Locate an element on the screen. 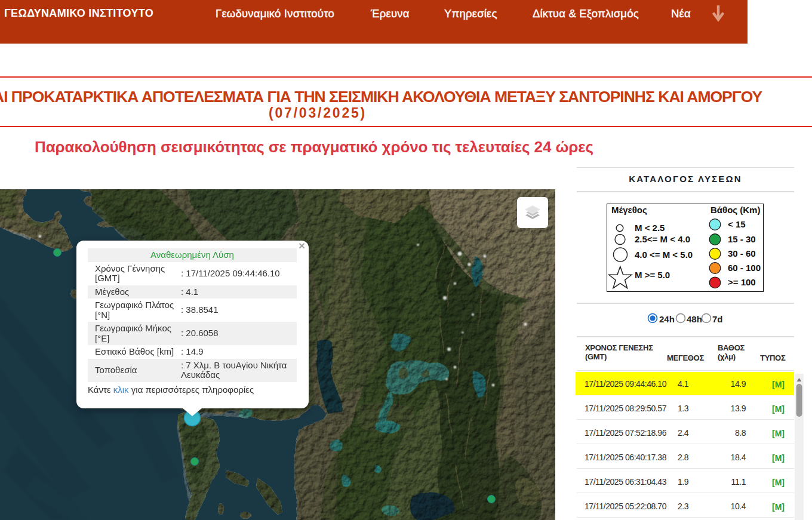 This screenshot has width=812, height=520. svg-text: Μέγεθος is located at coordinates (629, 210).